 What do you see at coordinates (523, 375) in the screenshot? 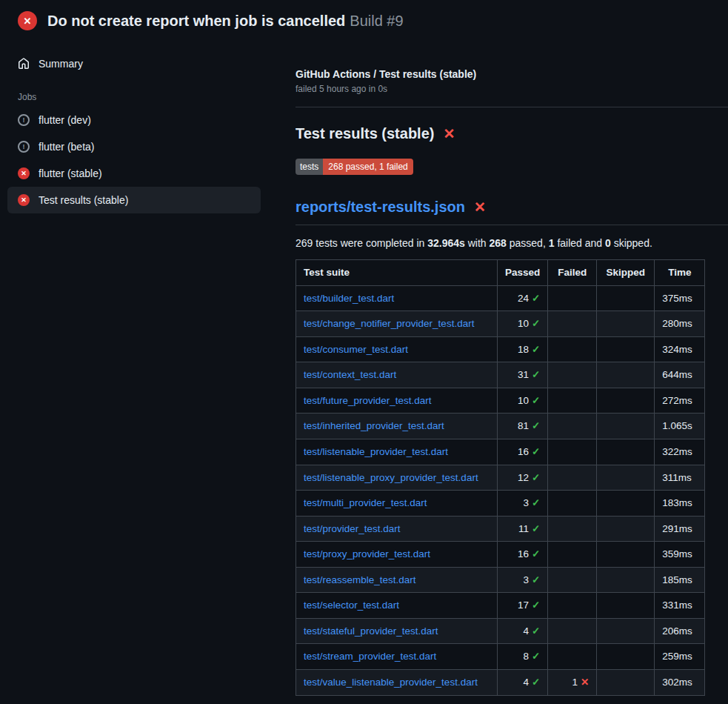
I see `passed-count: 31` at bounding box center [523, 375].